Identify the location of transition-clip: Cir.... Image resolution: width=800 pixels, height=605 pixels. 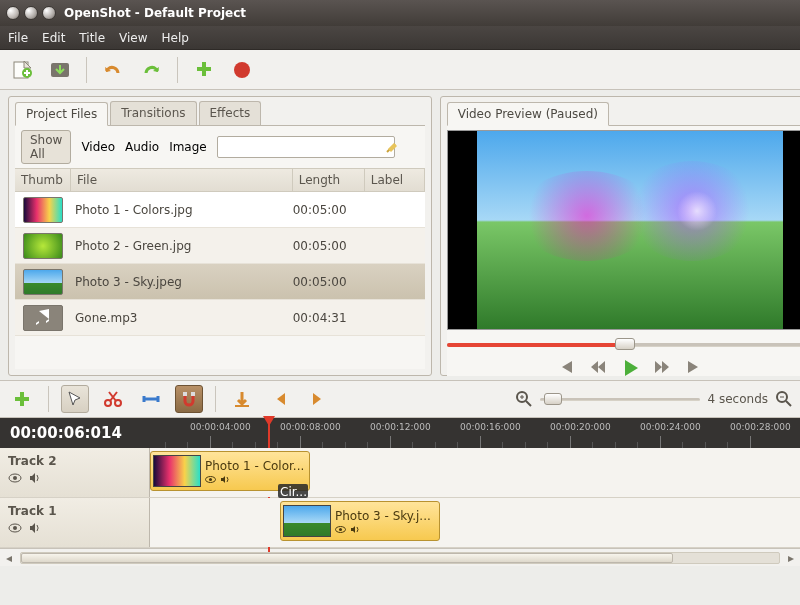
(293, 491).